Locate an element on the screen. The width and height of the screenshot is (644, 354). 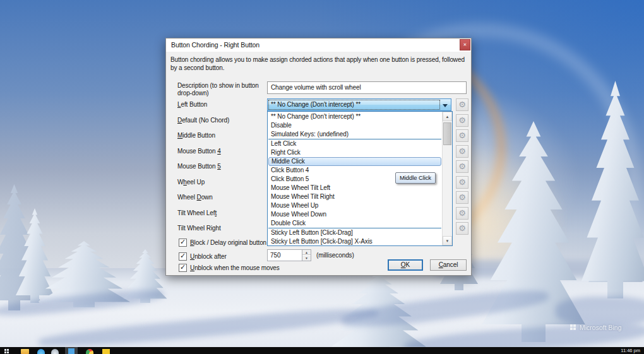
tilt-wheel-left-settings-button: ⚙ is located at coordinates (462, 213).